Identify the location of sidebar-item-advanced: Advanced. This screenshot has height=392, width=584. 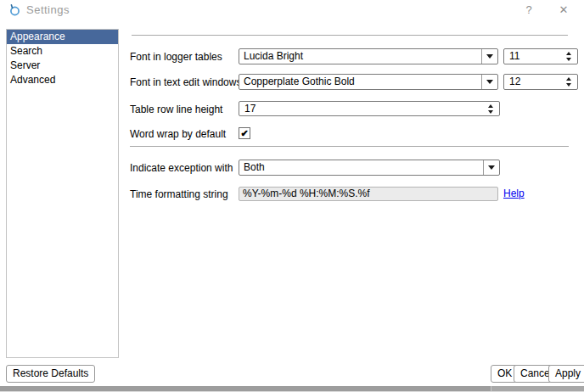
(63, 80).